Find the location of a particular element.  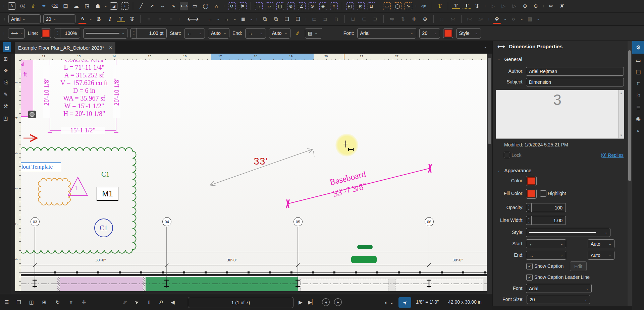

cloud-tool-icon: ☁ is located at coordinates (76, 6).